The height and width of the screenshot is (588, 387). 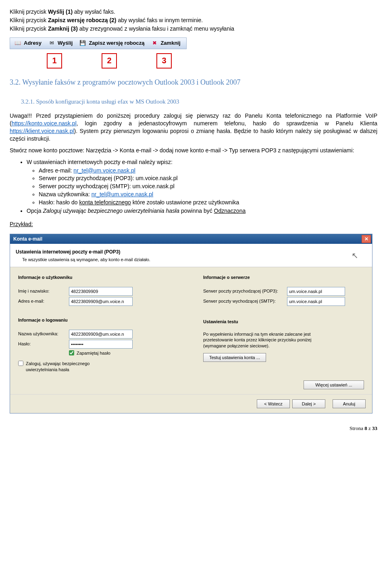 What do you see at coordinates (194, 29) in the screenshot?
I see `intro-line-3: Kliknij przycisk Zamknij (3) aby zrezygn…` at bounding box center [194, 29].